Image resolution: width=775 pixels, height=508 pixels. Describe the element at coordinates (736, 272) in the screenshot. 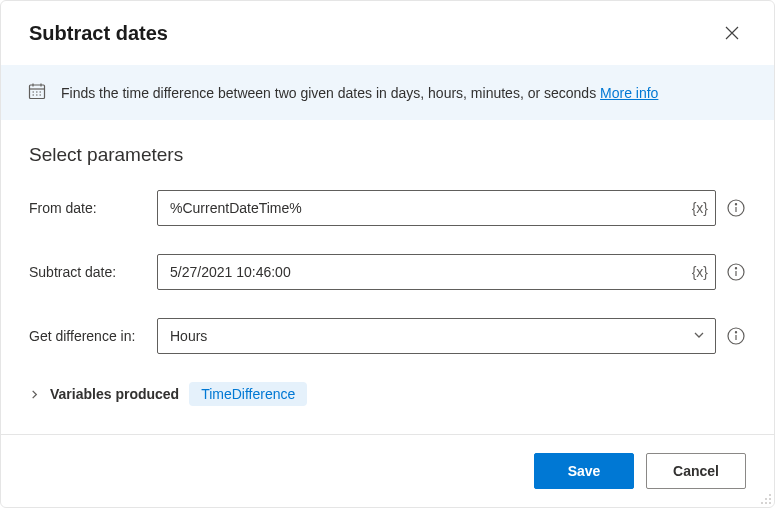

I see `subtract-date-help` at that location.